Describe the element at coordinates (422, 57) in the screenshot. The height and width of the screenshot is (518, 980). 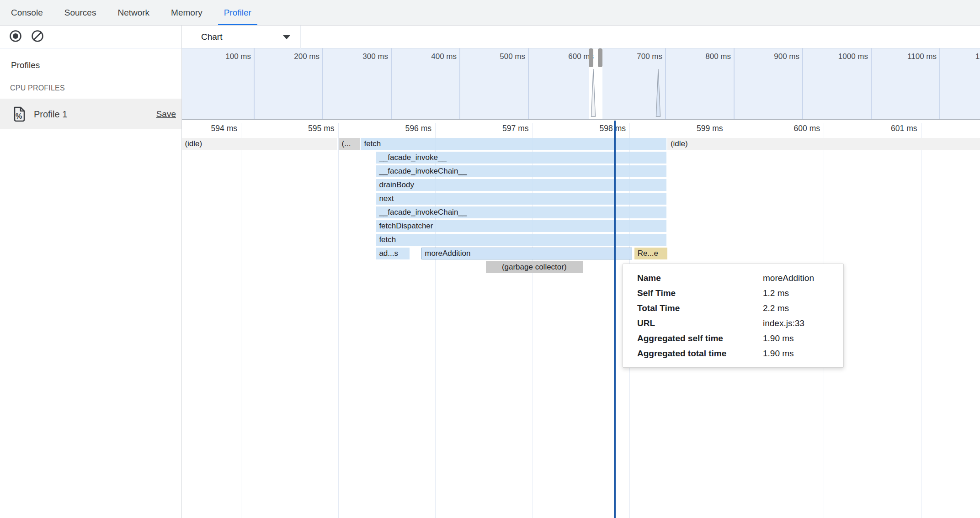
I see `overview-tick-label: 400 ms` at that location.